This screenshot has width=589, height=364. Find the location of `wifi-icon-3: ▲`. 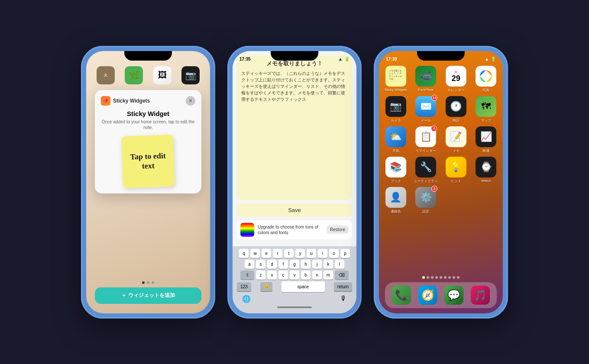

wifi-icon-3: ▲ is located at coordinates (487, 59).